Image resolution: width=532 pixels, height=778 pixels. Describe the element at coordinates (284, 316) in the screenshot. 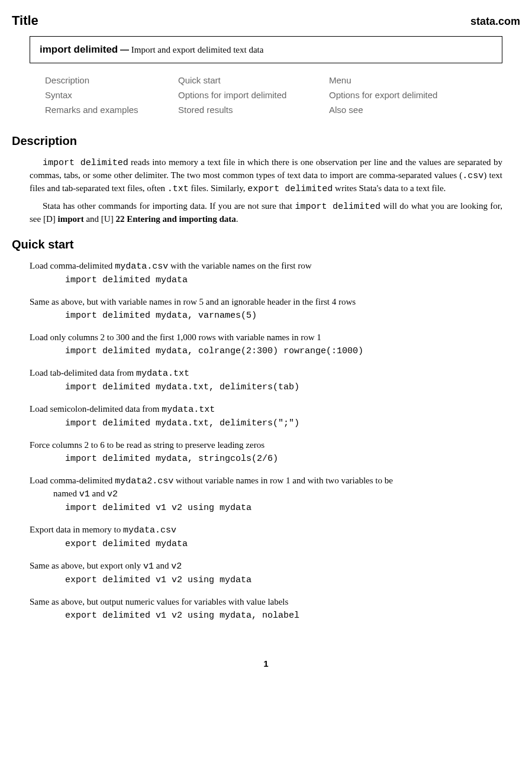

I see `qs-code: import delimited mydata, varnames(5)` at that location.